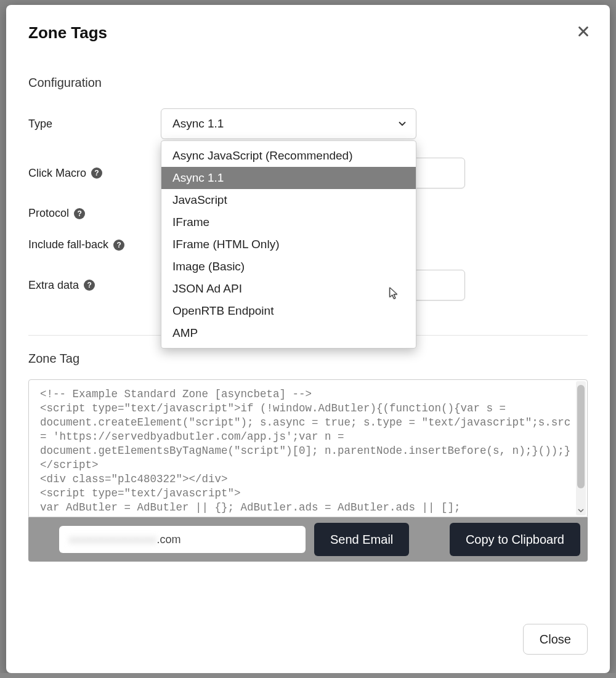 The width and height of the screenshot is (616, 678). What do you see at coordinates (556, 639) in the screenshot?
I see `close-button: Close` at bounding box center [556, 639].